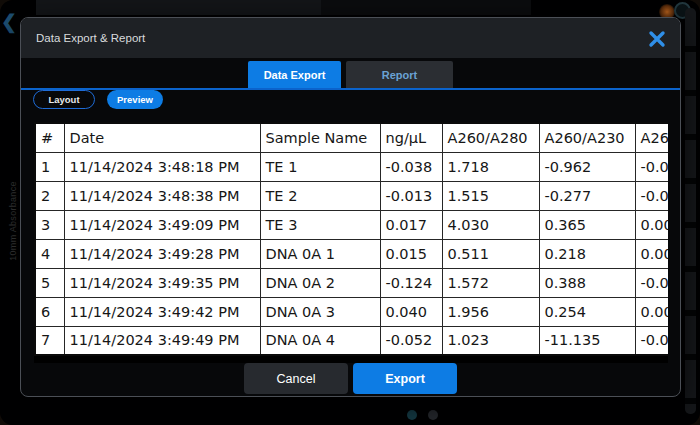 This screenshot has height=425, width=700. Describe the element at coordinates (352, 196) in the screenshot. I see `table-row: 2 11/14/2024 3:48:38 PM TE 2 -0.013 1.51…` at that location.